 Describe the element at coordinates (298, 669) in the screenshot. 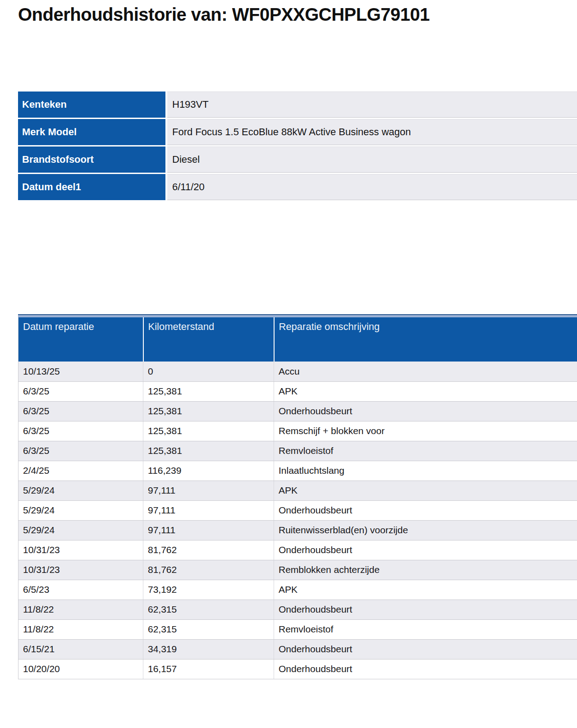

I see `table-row: 10/20/20 16,157 Onderhoudsbeurt` at that location.